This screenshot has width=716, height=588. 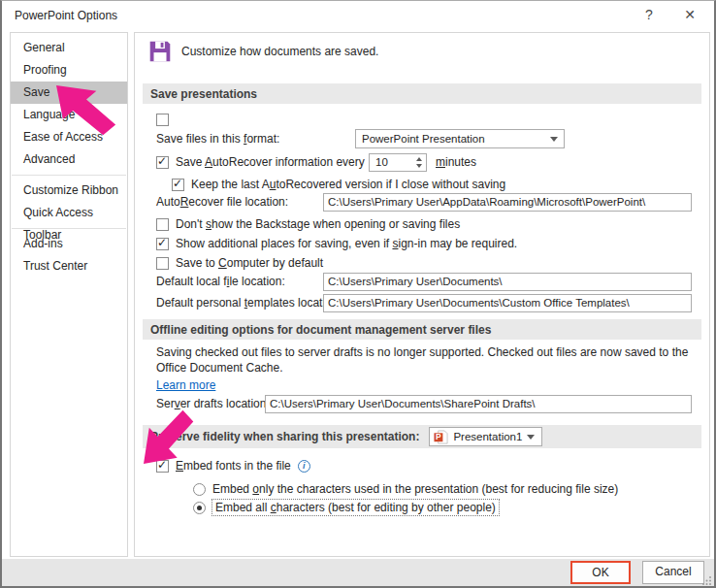 I want to click on sidebar-item-trust-center: Trust Center, so click(x=69, y=266).